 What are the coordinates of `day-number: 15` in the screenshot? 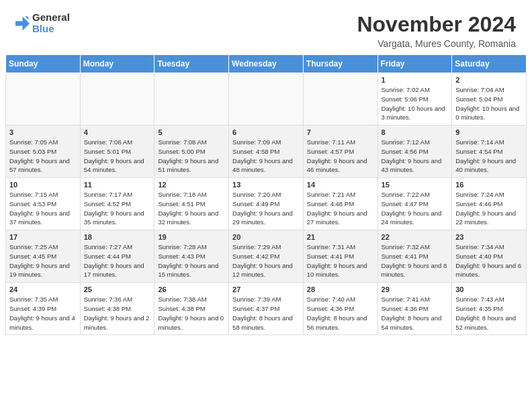 It's located at (415, 185).